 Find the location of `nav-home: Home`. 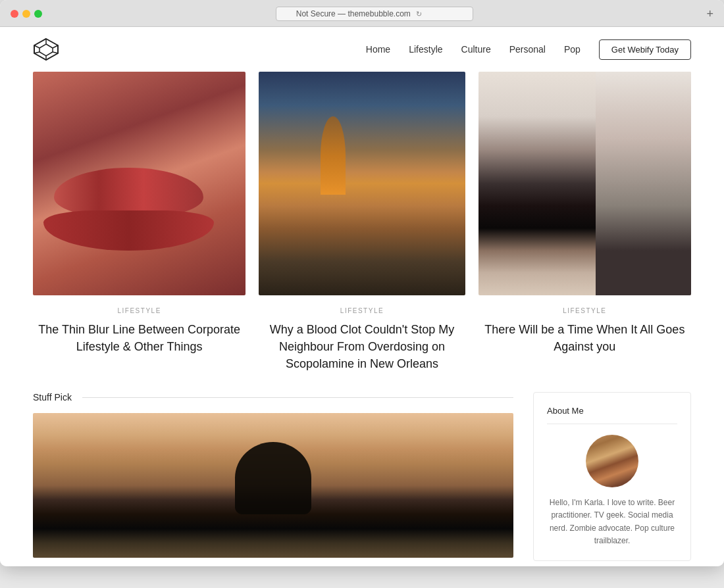

nav-home: Home is located at coordinates (378, 49).